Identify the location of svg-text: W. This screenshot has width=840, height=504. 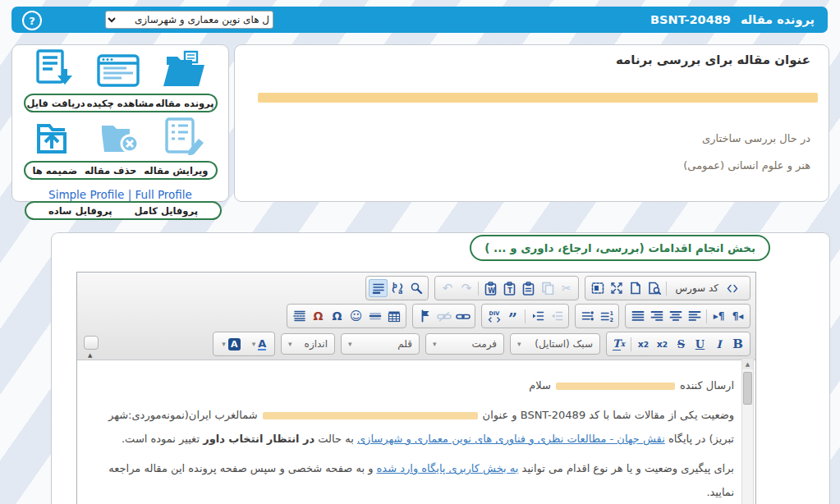
(493, 291).